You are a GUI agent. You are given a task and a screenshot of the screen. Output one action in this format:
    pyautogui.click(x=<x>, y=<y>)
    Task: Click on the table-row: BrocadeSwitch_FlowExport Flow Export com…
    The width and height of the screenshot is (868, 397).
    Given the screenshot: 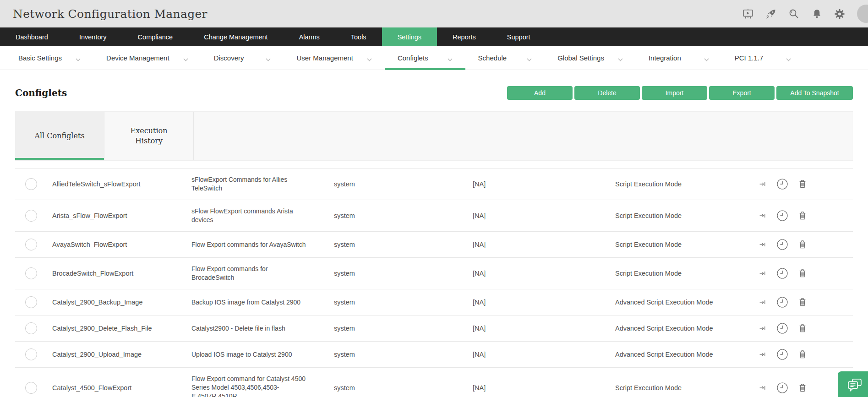 What is the action you would take?
    pyautogui.click(x=434, y=274)
    